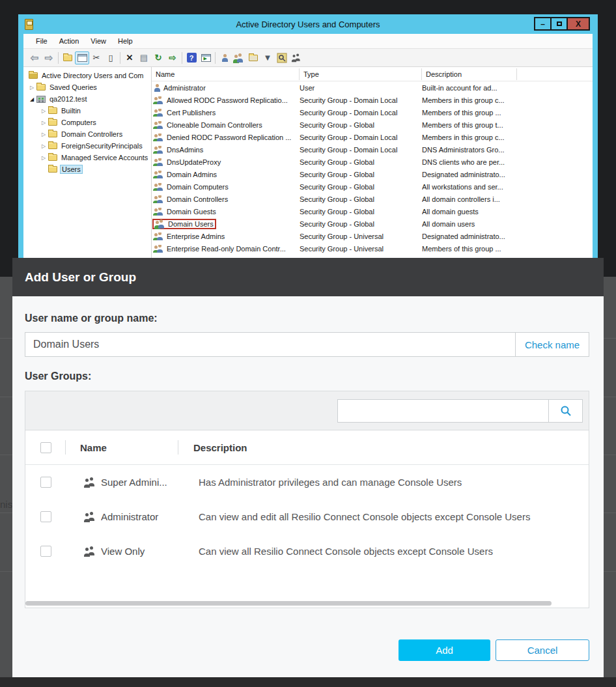 Image resolution: width=616 pixels, height=687 pixels. I want to click on group-row-super-administrator: Super Admini... Has Administrator privil…, so click(307, 482).